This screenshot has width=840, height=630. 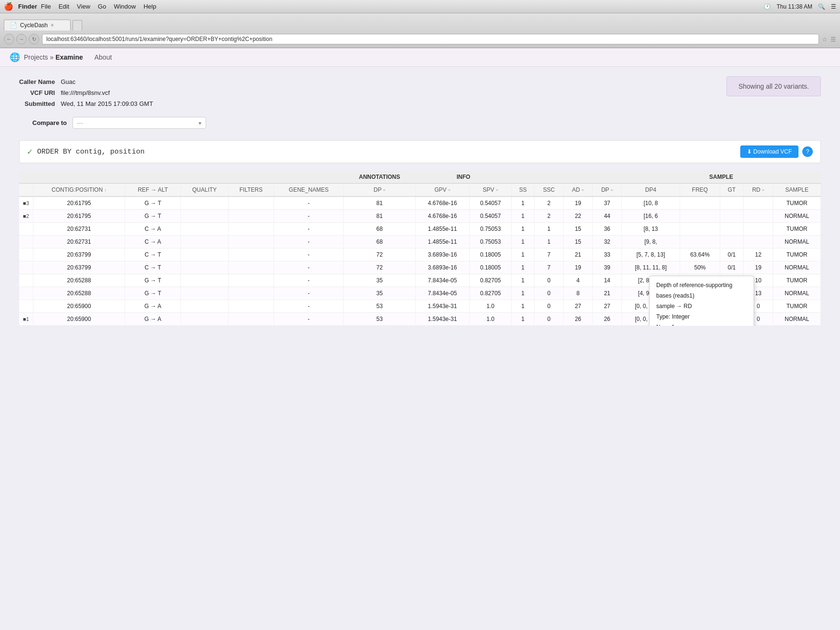 I want to click on col-filters: FILTERS, so click(x=251, y=190).